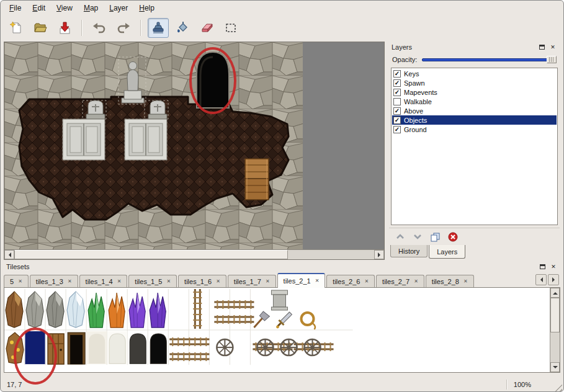  What do you see at coordinates (207, 28) in the screenshot?
I see `eraser-tool-button` at bounding box center [207, 28].